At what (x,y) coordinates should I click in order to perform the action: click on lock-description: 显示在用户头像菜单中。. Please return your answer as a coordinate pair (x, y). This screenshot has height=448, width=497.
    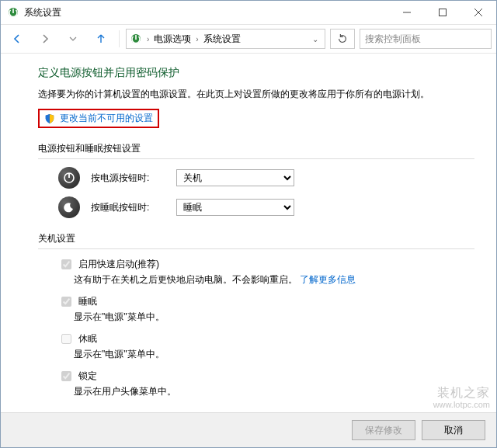
    Looking at the image, I should click on (274, 391).